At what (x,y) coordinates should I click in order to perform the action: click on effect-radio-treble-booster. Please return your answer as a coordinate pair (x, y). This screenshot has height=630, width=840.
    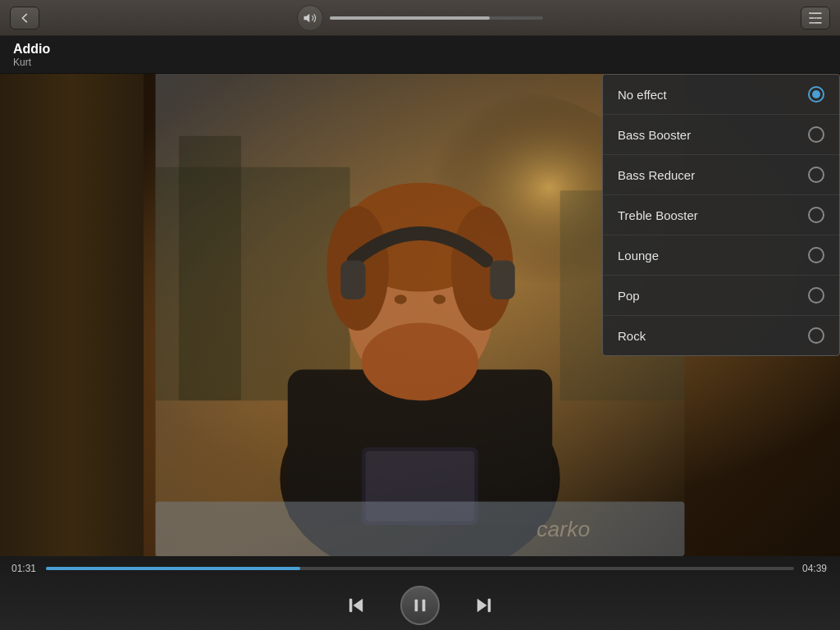
    Looking at the image, I should click on (816, 215).